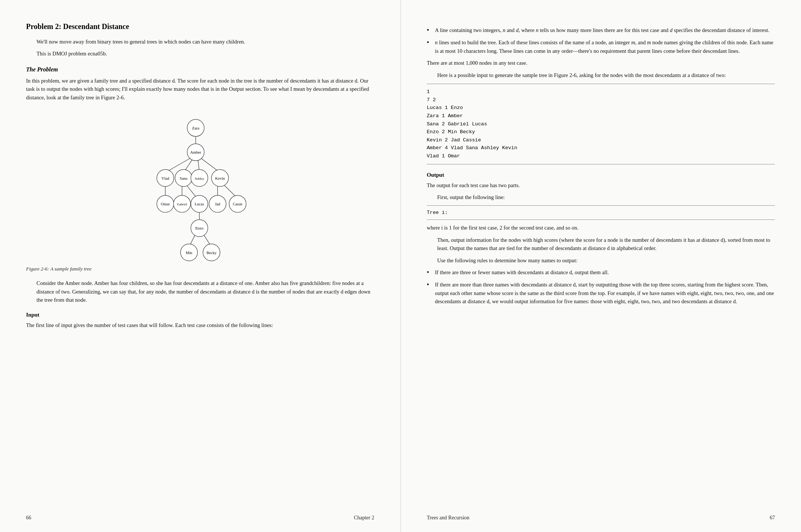 The width and height of the screenshot is (801, 532). What do you see at coordinates (601, 175) in the screenshot?
I see `section-output-heading: Output` at bounding box center [601, 175].